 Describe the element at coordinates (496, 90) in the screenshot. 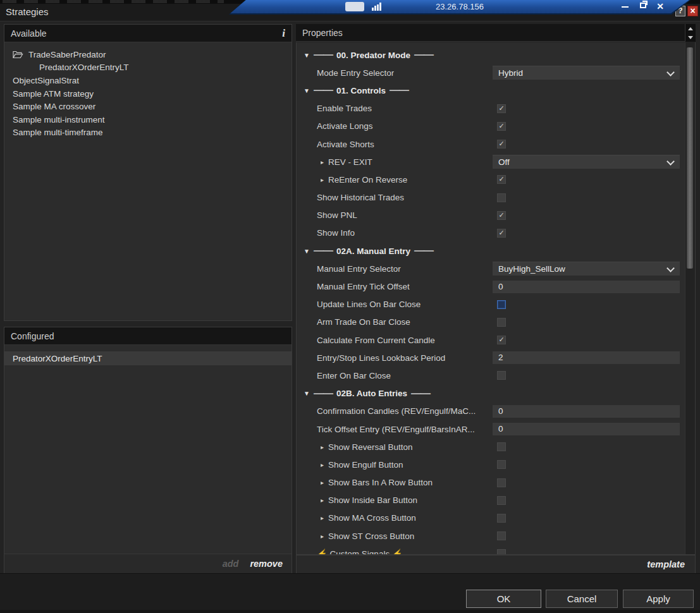

I see `property-row: ▼——01. Controls——` at that location.